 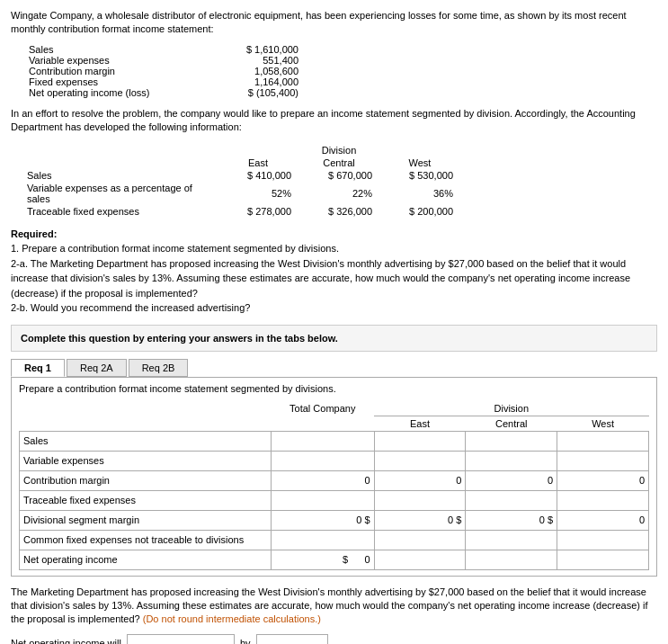 What do you see at coordinates (181, 639) in the screenshot?
I see `net-operating-income-change-input` at bounding box center [181, 639].